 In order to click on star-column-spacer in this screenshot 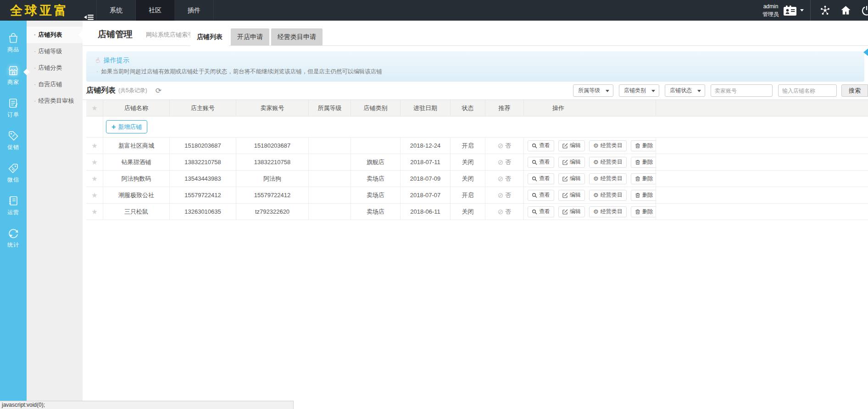, I will do `click(95, 127)`.